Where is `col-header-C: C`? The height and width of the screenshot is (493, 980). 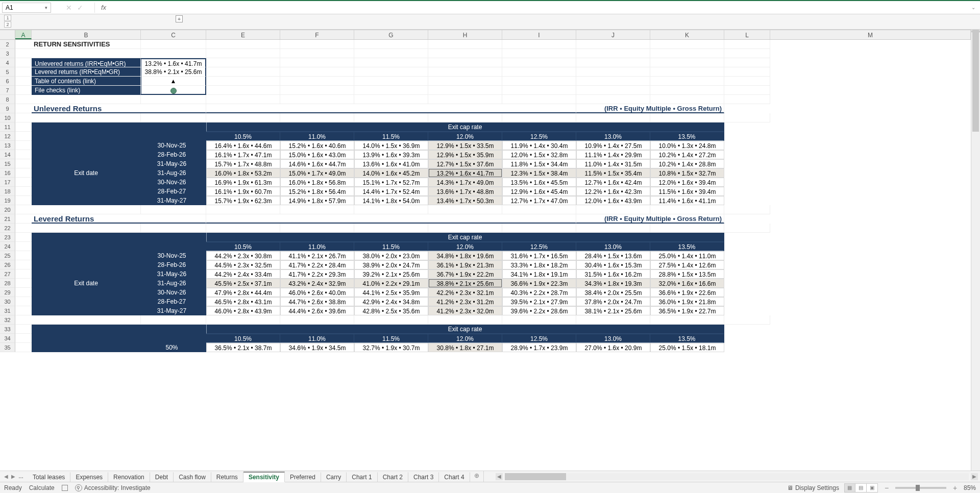
col-header-C: C is located at coordinates (174, 35).